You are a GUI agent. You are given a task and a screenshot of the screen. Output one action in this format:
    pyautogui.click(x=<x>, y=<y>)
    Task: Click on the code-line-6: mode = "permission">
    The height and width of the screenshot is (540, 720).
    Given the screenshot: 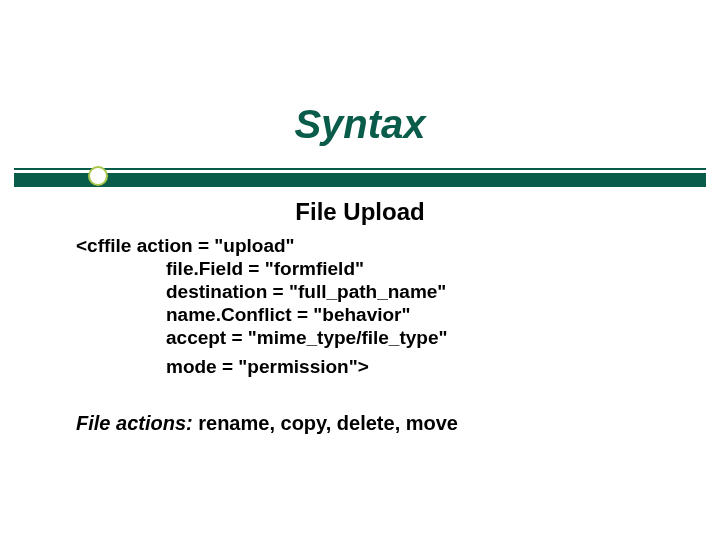 What is the action you would take?
    pyautogui.click(x=356, y=366)
    